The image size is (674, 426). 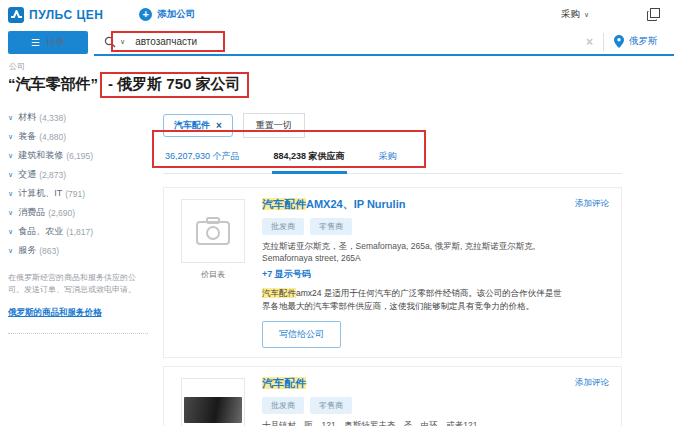 I want to click on sidebar-note: 在俄罗斯经营的商品和服务供应的公司。发送订单、写消息或致电申请。, so click(x=78, y=284).